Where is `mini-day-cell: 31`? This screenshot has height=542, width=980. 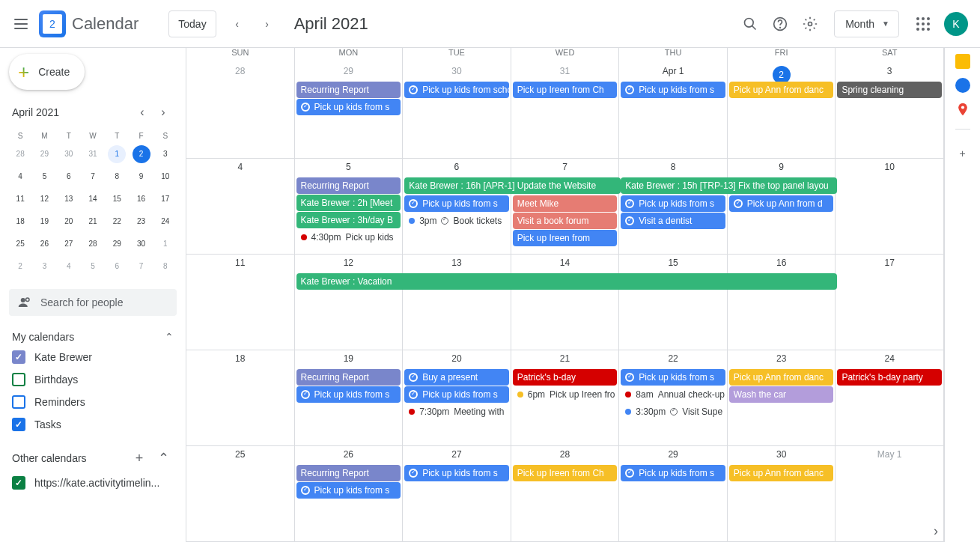 mini-day-cell: 31 is located at coordinates (93, 154).